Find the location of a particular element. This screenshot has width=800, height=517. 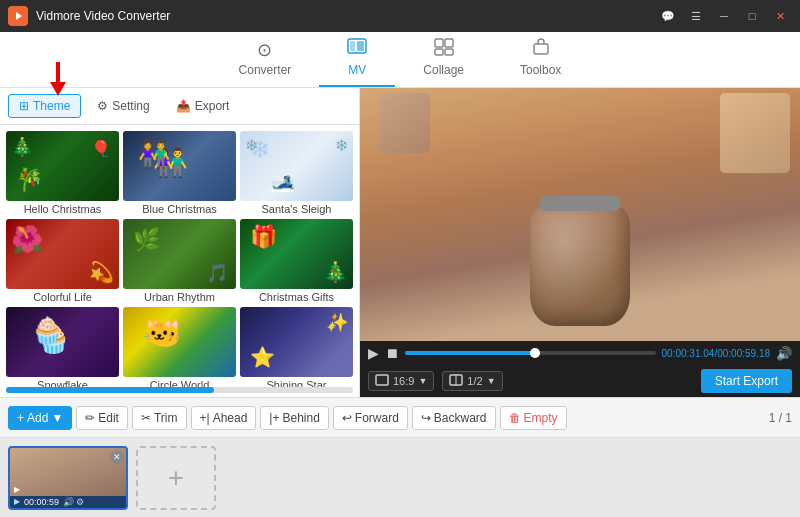

chat-btn: 💬 is located at coordinates (668, 16).